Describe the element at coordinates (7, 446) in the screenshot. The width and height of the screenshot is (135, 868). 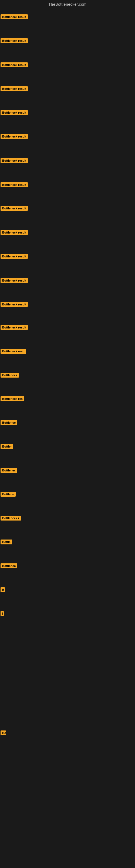
I see `bottleneck-badge: Bottler` at that location.